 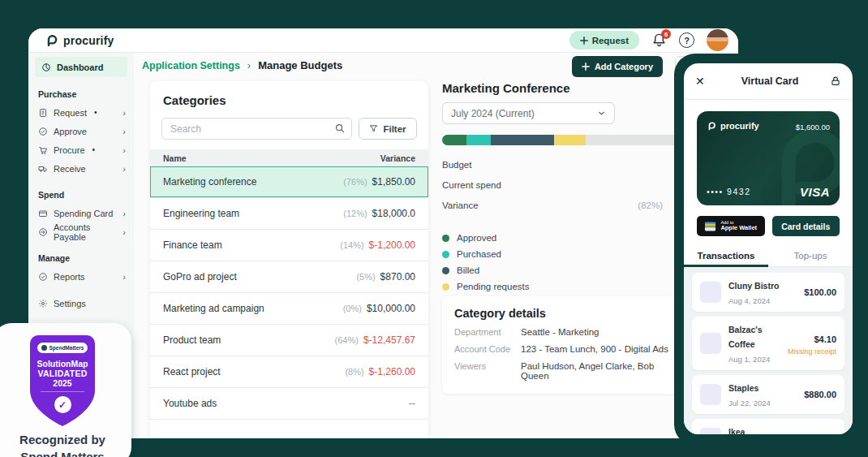 What do you see at coordinates (743, 388) in the screenshot?
I see `merchant-name: Staples` at bounding box center [743, 388].